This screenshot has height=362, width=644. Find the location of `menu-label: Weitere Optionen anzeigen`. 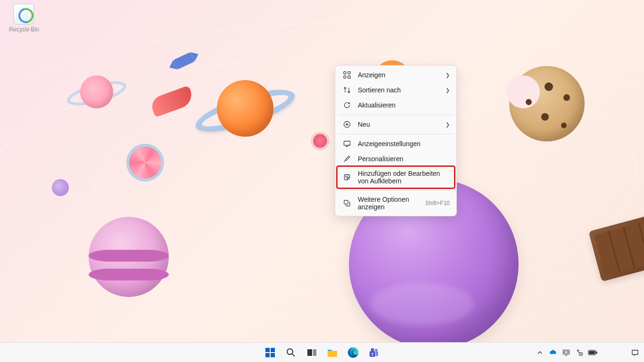

menu-label: Weitere Optionen anzeigen is located at coordinates (390, 203).